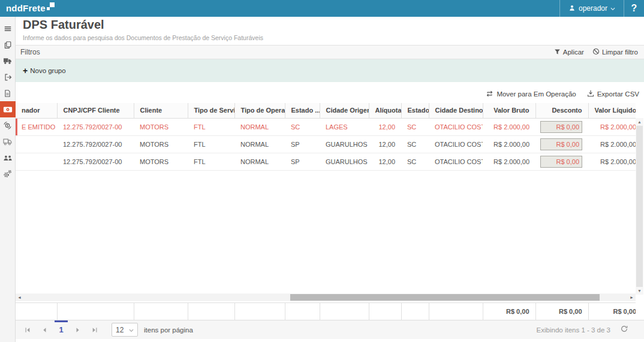 The image size is (644, 342). Describe the element at coordinates (8, 141) in the screenshot. I see `sidebar-item-delivery` at that location.